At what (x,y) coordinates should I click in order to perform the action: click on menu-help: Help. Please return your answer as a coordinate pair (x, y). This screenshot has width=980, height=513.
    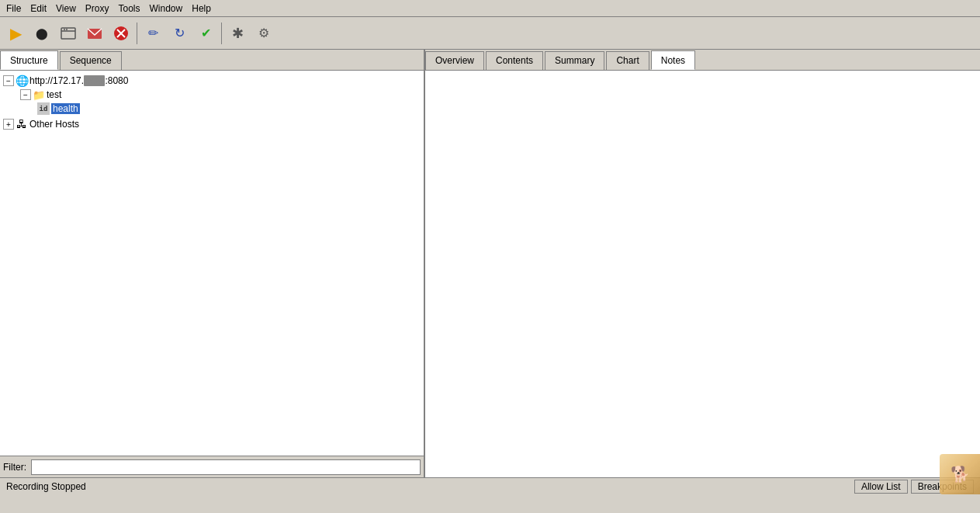
    Looking at the image, I should click on (202, 9).